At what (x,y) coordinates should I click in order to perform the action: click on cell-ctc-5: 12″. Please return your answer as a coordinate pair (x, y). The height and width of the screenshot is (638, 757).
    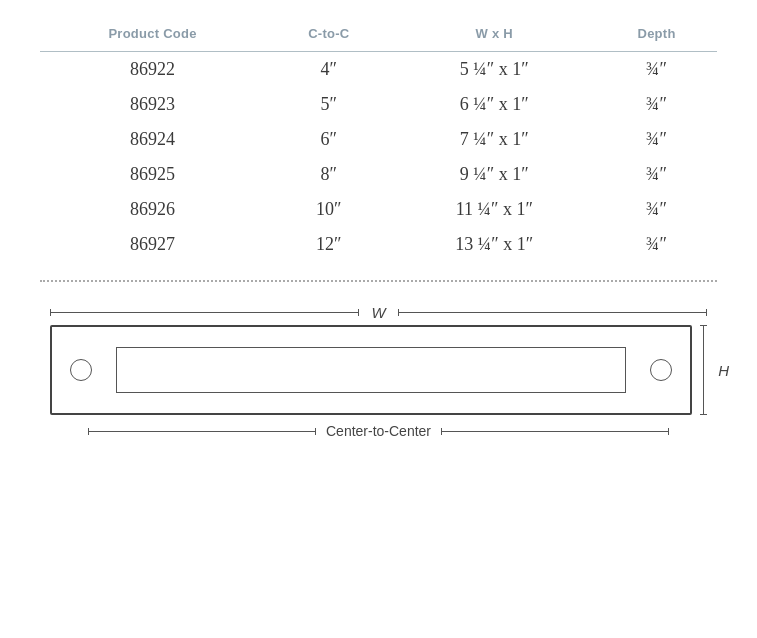
    Looking at the image, I should click on (328, 244).